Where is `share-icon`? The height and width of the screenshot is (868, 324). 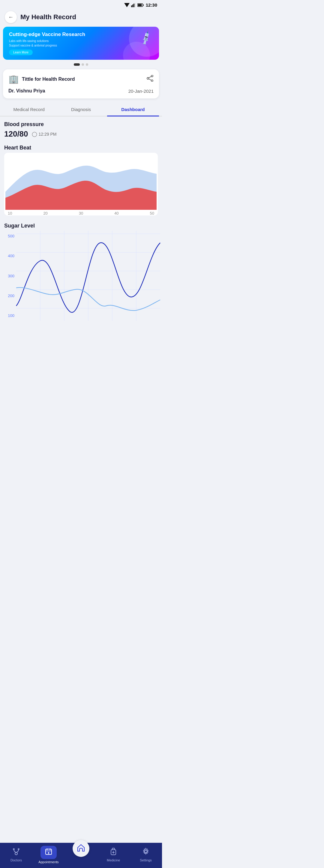 share-icon is located at coordinates (150, 79).